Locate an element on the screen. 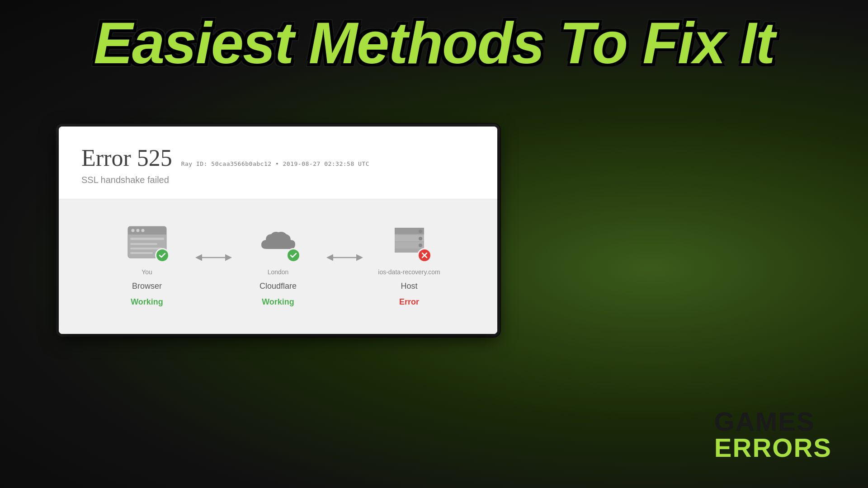  host-status-badge is located at coordinates (425, 255).